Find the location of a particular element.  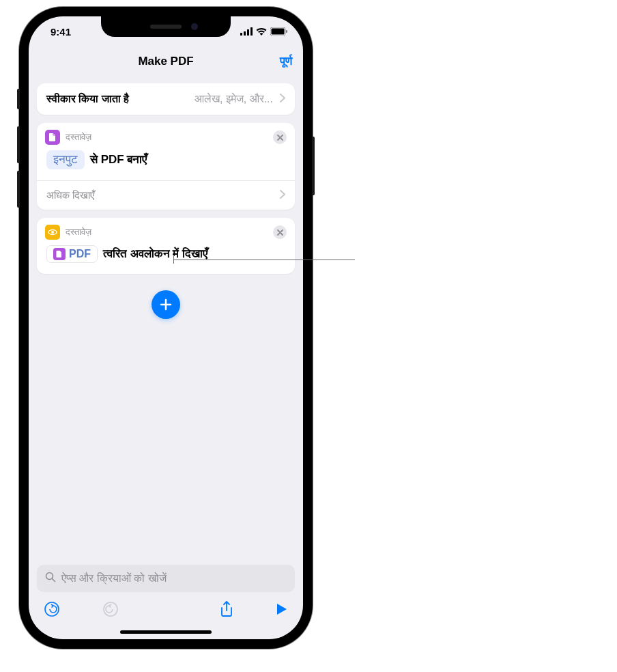

nav-bar: Make PDF पूर्ण is located at coordinates (166, 61).